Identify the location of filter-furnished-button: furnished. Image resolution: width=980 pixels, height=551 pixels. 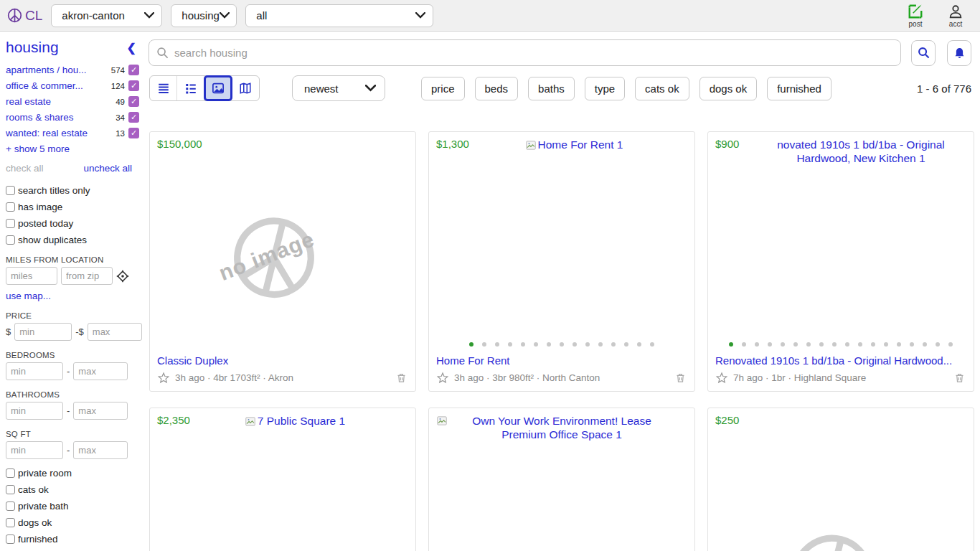
(799, 89).